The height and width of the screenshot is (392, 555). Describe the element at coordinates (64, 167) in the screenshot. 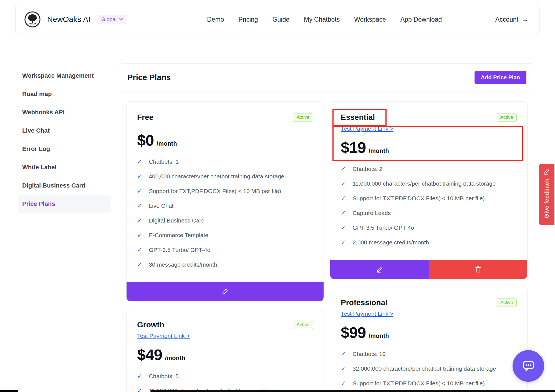

I see `sidebar-item-white-label: White Label` at that location.